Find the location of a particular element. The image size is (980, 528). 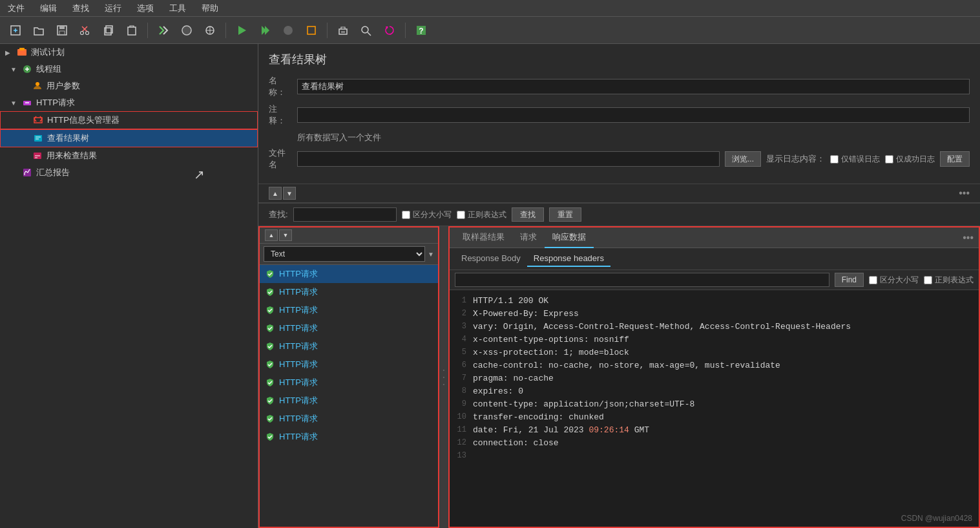

toolbar-remote-btn is located at coordinates (210, 30).